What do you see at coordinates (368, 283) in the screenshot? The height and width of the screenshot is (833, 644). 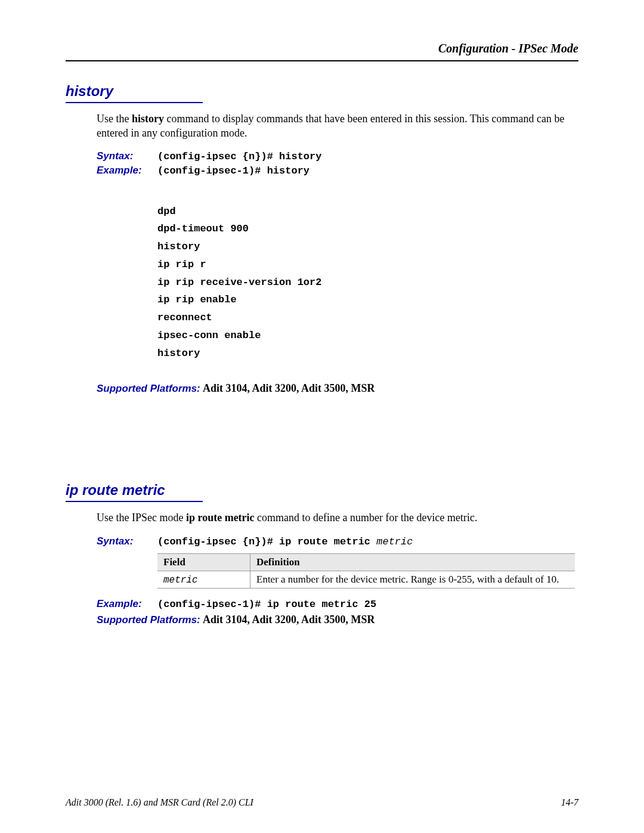 I see `output-line: ip rip receive-version 1or2` at bounding box center [368, 283].